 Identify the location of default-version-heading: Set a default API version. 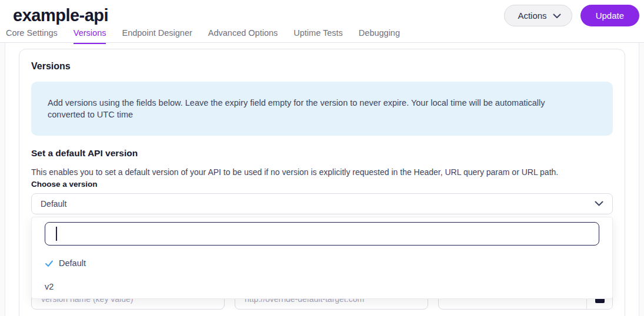
(322, 153).